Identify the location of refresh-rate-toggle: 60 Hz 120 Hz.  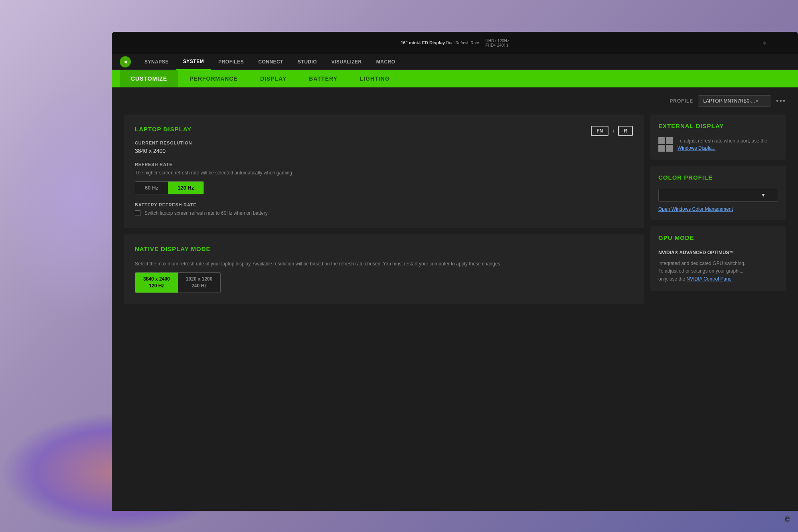
(169, 188).